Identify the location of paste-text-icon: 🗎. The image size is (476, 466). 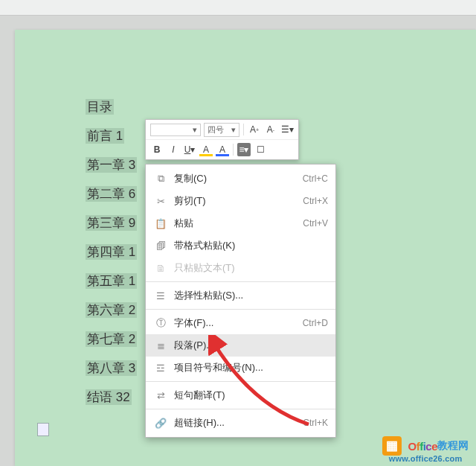
(161, 268).